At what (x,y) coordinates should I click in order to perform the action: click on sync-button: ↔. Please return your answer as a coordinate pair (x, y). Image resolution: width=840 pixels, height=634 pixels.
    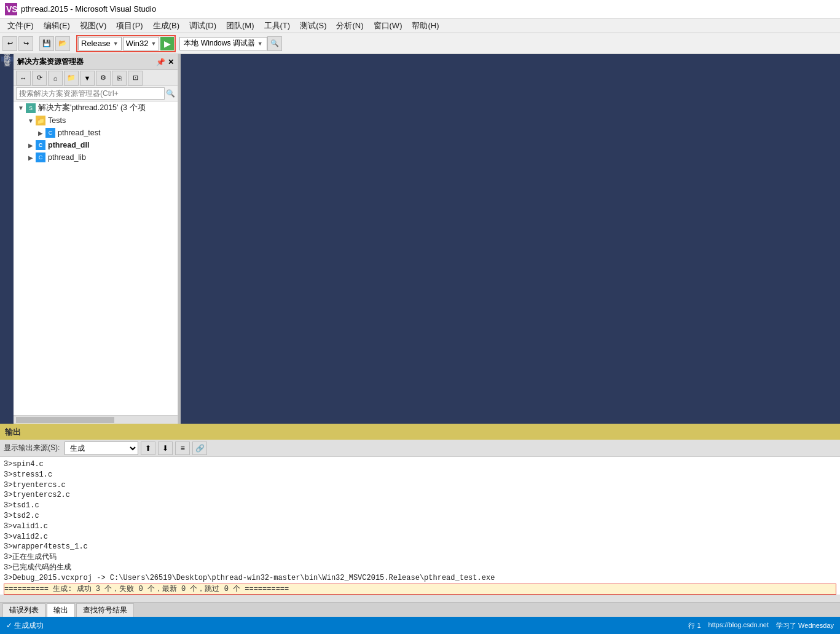
    Looking at the image, I should click on (23, 78).